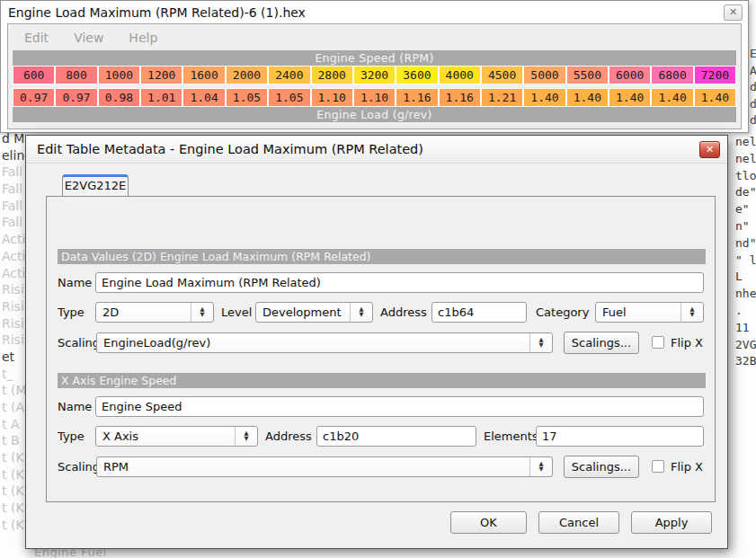 The width and height of the screenshot is (756, 558). Describe the element at coordinates (374, 75) in the screenshot. I see `rpm-axis-cell: 3200` at that location.